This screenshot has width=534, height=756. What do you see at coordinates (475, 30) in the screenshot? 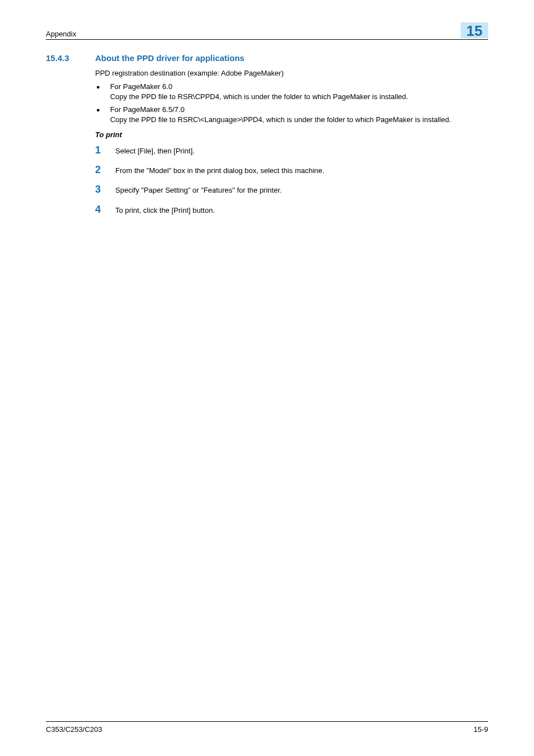
I see `header-chapter-number: 15` at bounding box center [475, 30].